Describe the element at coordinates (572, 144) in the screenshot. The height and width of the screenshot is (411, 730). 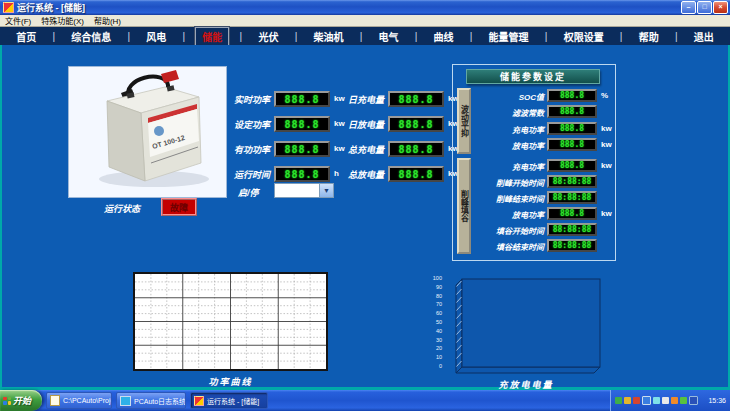
I see `setting-display-discharge-power-1: 888.8` at that location.